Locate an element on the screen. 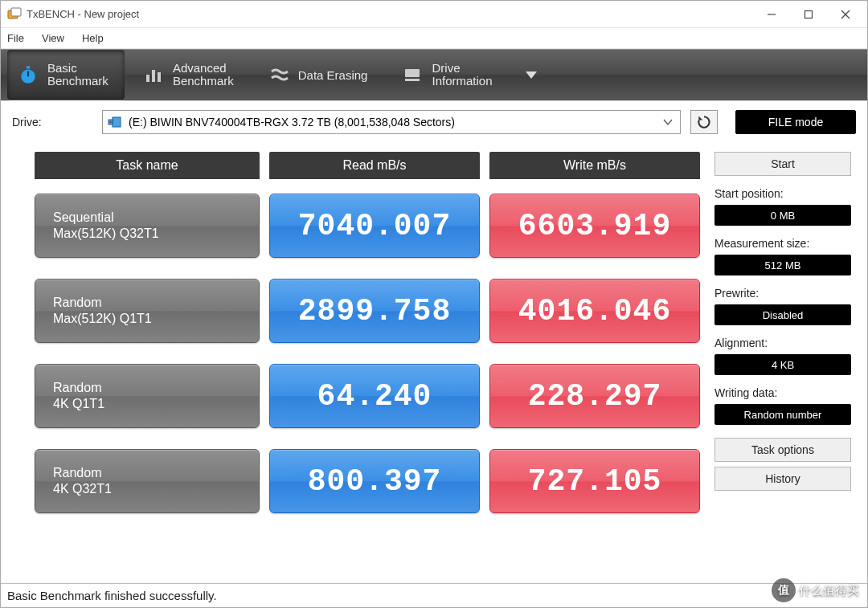 This screenshot has width=868, height=608. drive-label: Drive: is located at coordinates (52, 122).